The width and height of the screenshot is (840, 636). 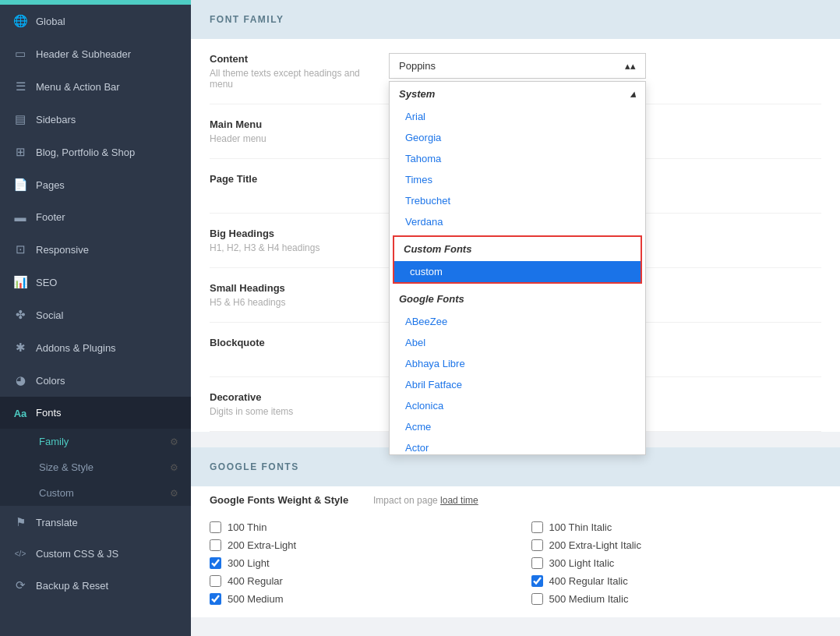 I want to click on sidebar-label-global: Global, so click(x=51, y=22).